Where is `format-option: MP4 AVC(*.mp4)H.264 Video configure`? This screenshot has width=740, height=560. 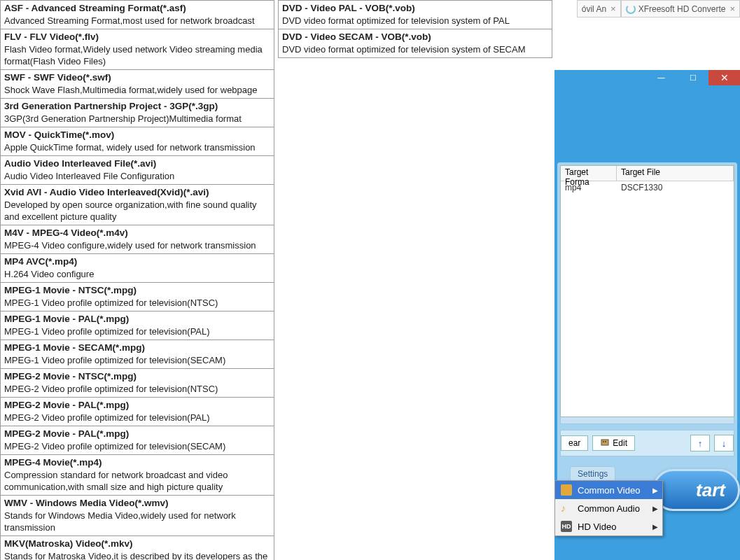
format-option: MP4 AVC(*.mp4)H.264 Video configure is located at coordinates (137, 268).